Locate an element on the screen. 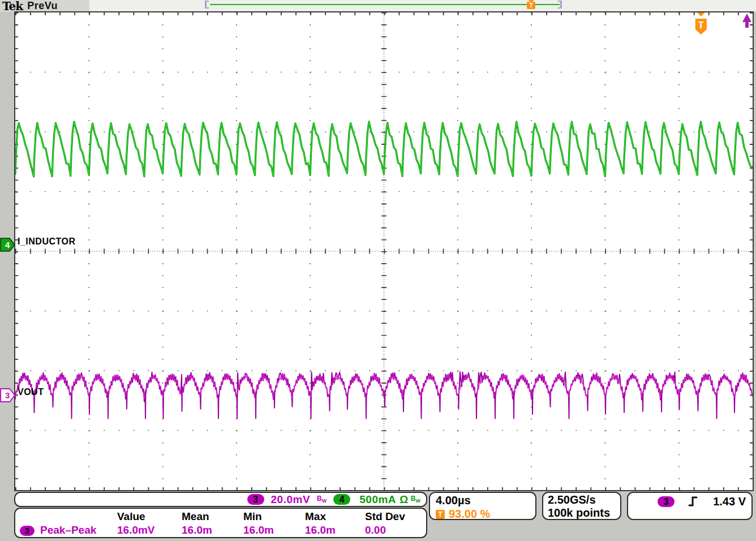 Image resolution: width=756 pixels, height=541 pixels. channel-scale-readouts: 3 20.0mV BW 4 500mA Ω BW is located at coordinates (221, 499).